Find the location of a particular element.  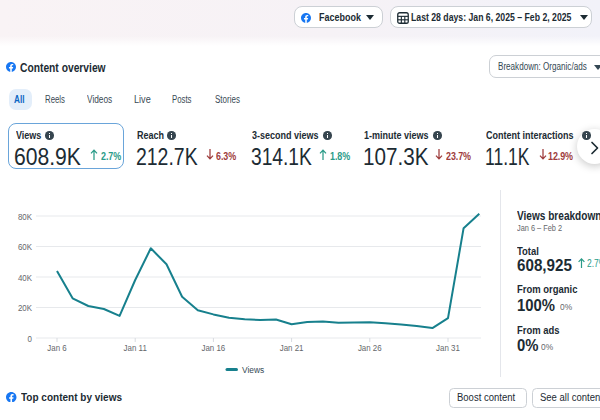

svg-text: 60K is located at coordinates (25, 248).